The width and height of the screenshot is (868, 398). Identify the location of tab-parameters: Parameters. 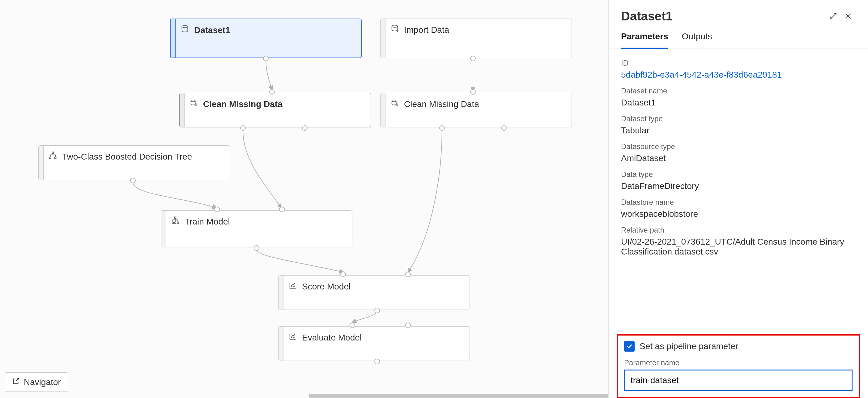
(645, 37).